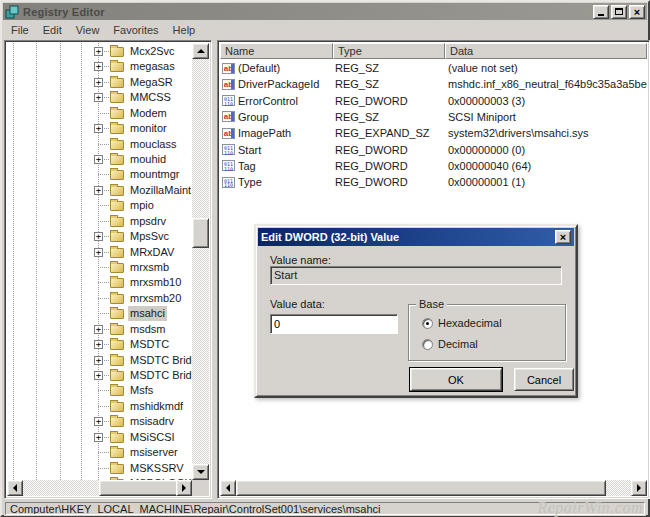 The image size is (650, 517). Describe the element at coordinates (434, 488) in the screenshot. I see `list-horizontal-scrollbar` at that location.